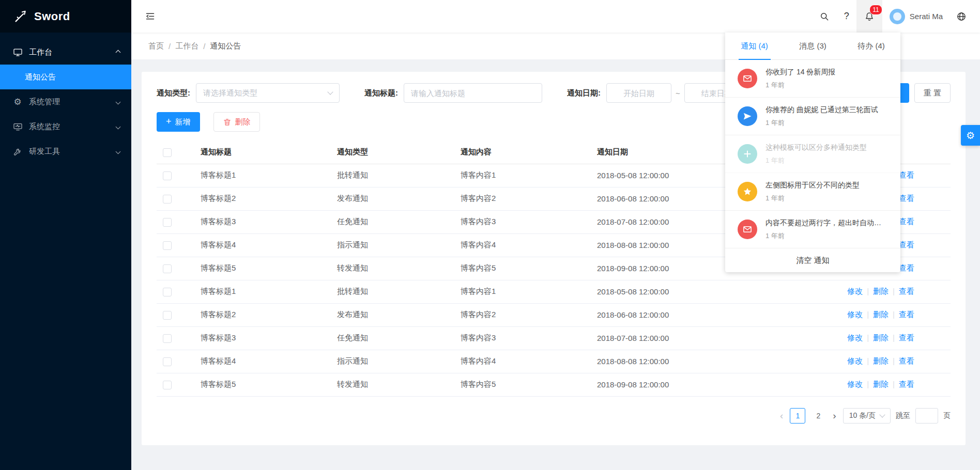 The width and height of the screenshot is (980, 470). What do you see at coordinates (523, 152) in the screenshot?
I see `column-header-content: 通知内容` at bounding box center [523, 152].